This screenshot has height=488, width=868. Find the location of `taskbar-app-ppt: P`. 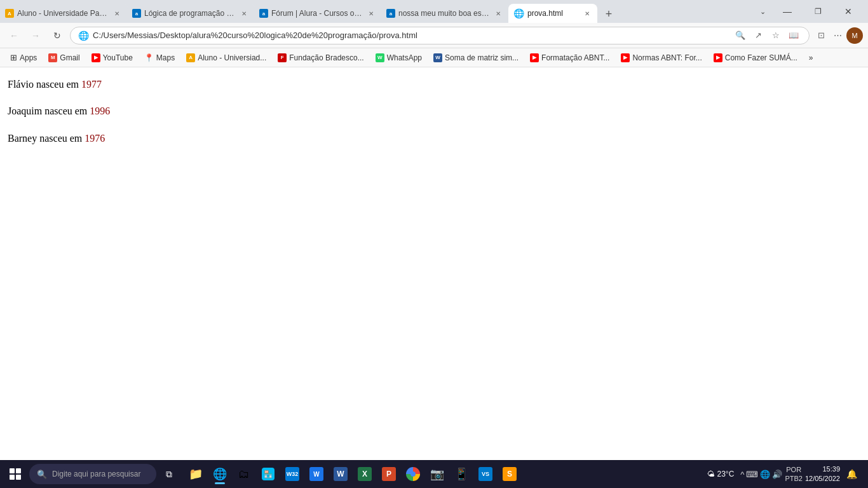

taskbar-app-ppt: P is located at coordinates (389, 474).